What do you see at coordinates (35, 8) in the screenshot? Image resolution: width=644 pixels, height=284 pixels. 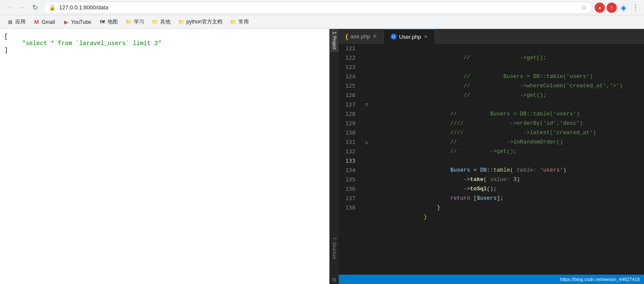 I see `reload-button: ↻` at bounding box center [35, 8].